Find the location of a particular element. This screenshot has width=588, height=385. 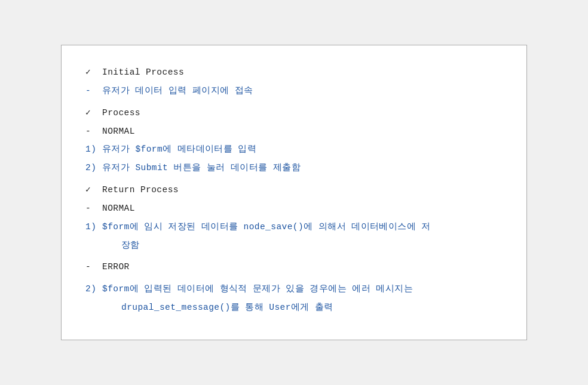

process-step2-text: 유저가 Submit 버튼을 눌러 데이터를 제출함 is located at coordinates (201, 168).